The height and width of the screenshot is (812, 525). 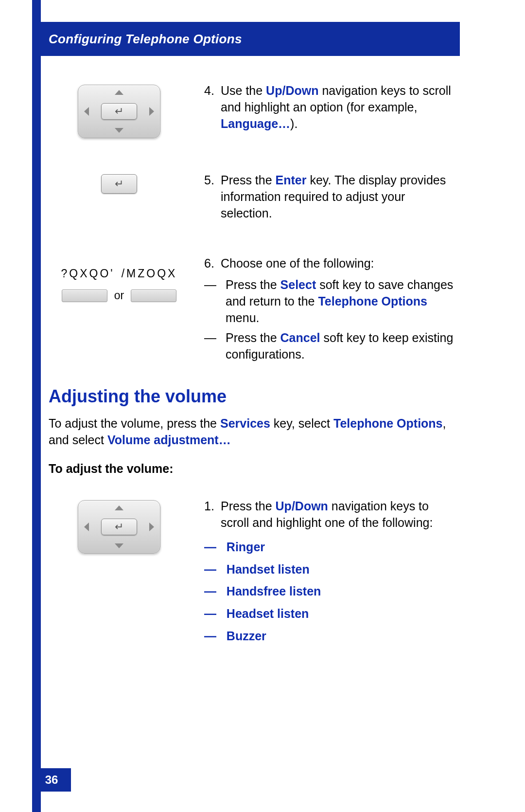 I want to click on step-body: Press the Enter key. The display provide…, so click(x=340, y=197).